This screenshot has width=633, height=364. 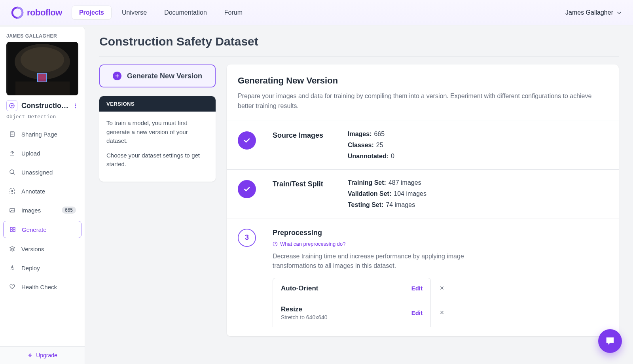 What do you see at coordinates (368, 156) in the screenshot?
I see `stat-key: Unannotated:` at bounding box center [368, 156].